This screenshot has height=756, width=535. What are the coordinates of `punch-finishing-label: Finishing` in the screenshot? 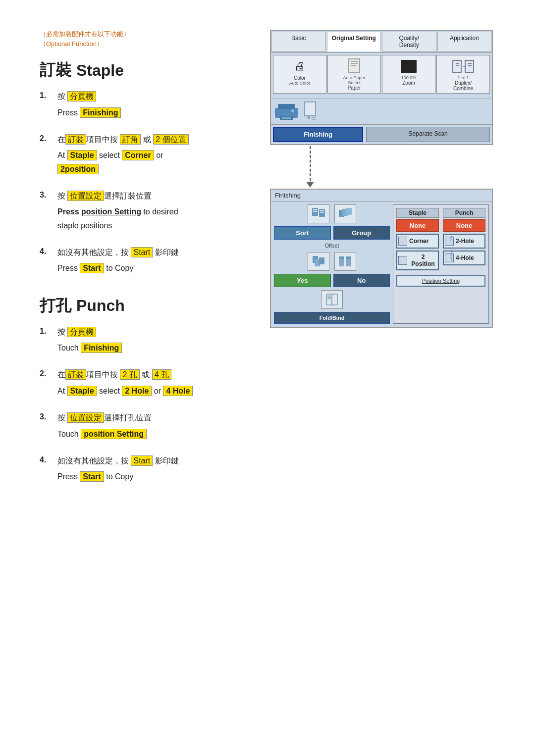 It's located at (101, 348).